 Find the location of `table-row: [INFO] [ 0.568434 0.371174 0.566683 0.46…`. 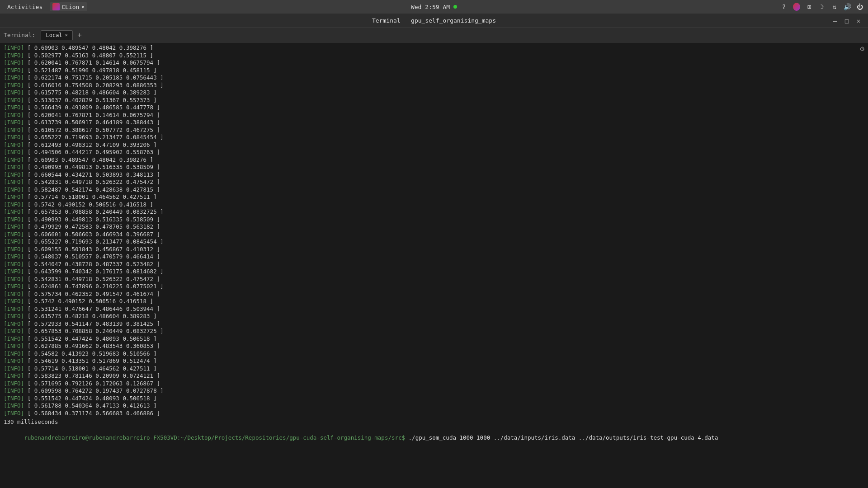

table-row: [INFO] [ 0.568434 0.371174 0.566683 0.46… is located at coordinates (434, 414).